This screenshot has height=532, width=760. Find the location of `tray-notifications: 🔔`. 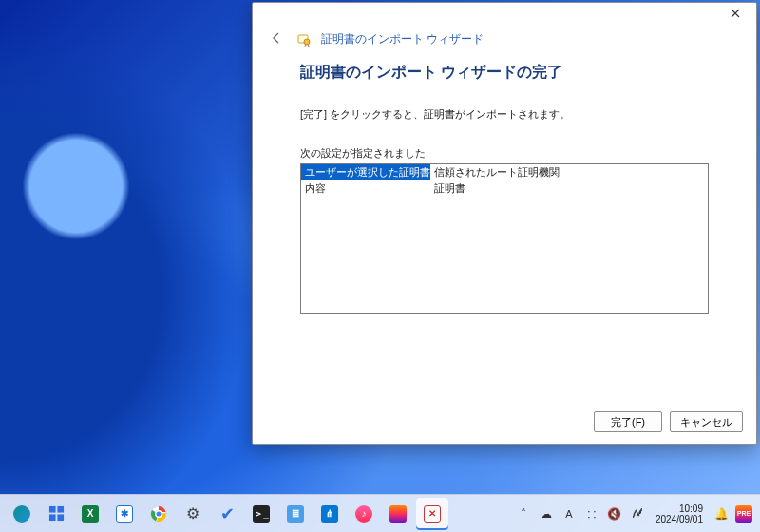

tray-notifications: 🔔 is located at coordinates (721, 514).